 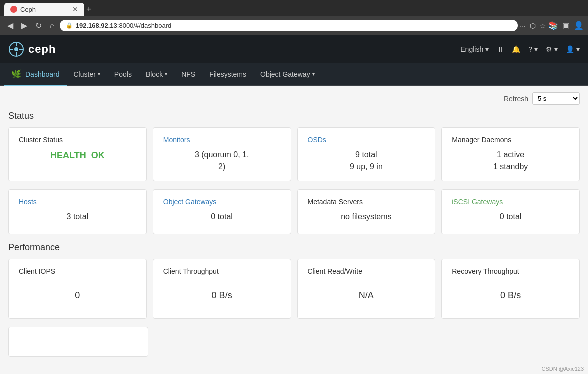 What do you see at coordinates (156, 75) in the screenshot?
I see `nav-item-block: Block ▾` at bounding box center [156, 75].